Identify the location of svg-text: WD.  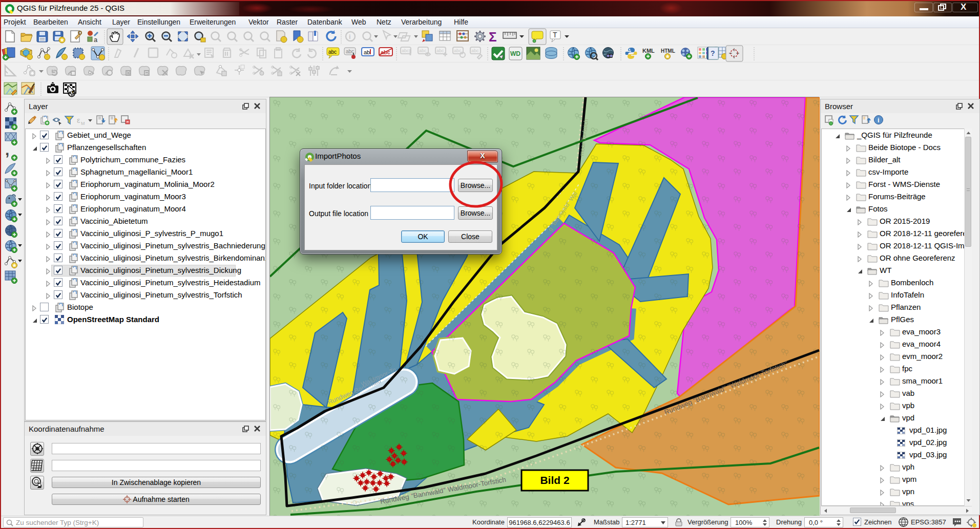
(515, 54).